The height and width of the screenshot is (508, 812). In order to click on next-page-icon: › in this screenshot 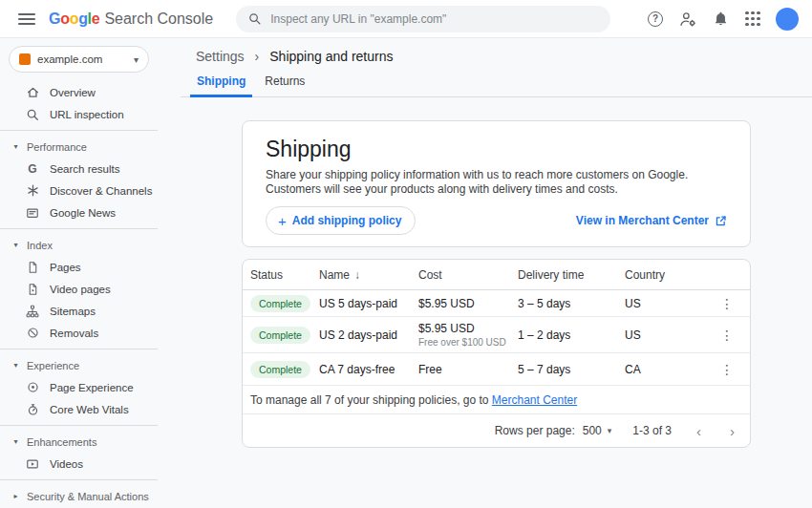, I will do `click(732, 432)`.